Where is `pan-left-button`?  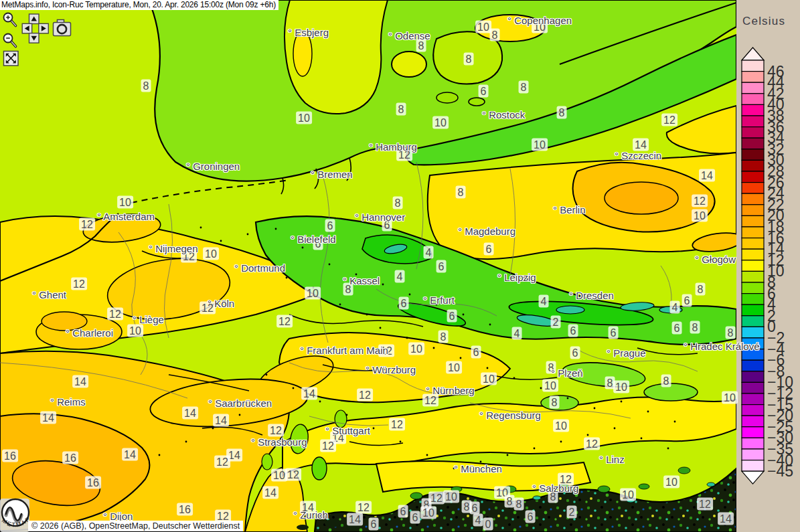
pan-left-button is located at coordinates (27, 28).